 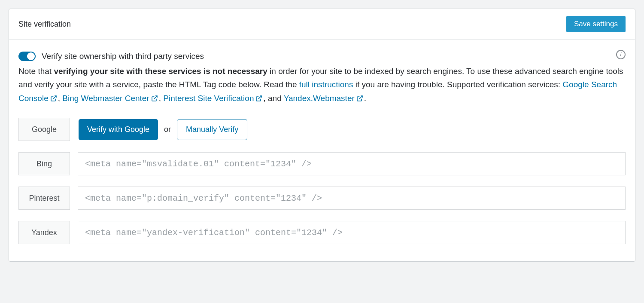 What do you see at coordinates (161, 71) in the screenshot?
I see `description-bold: verifying your site with these services …` at bounding box center [161, 71].